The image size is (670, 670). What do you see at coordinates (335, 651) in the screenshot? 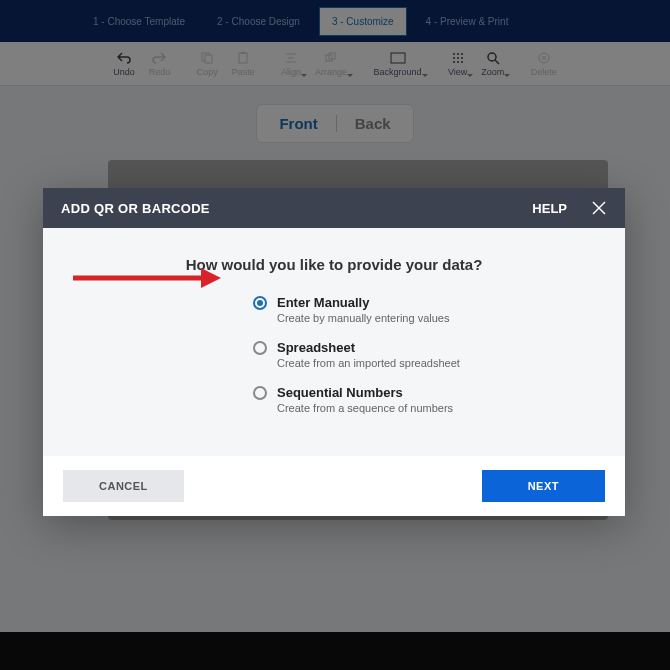
I see `footer-bar` at bounding box center [335, 651].